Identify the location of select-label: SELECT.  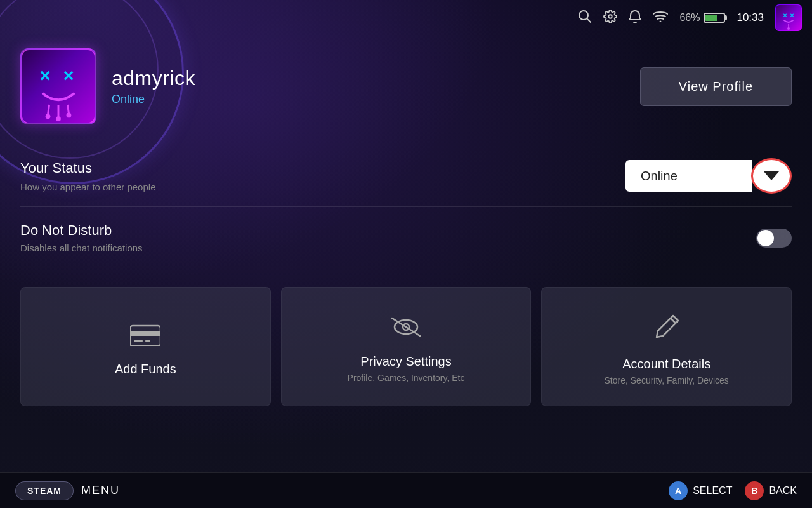
(712, 491).